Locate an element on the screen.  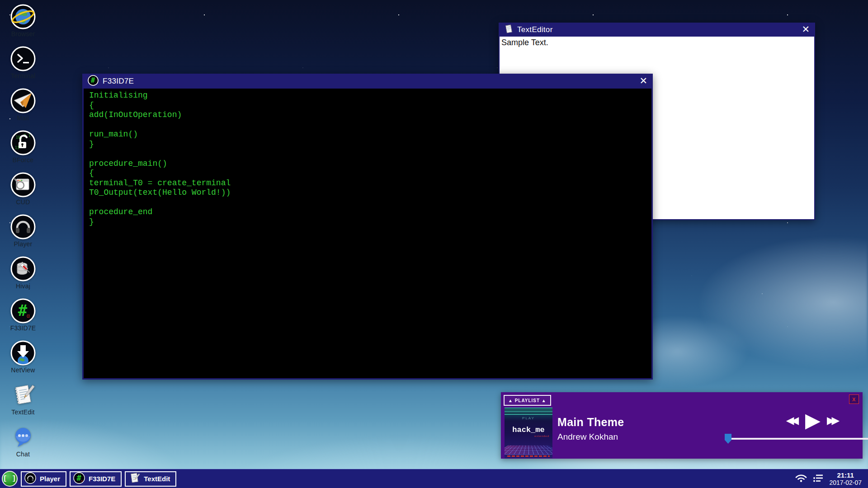
window-title: TextEditor is located at coordinates (535, 30).